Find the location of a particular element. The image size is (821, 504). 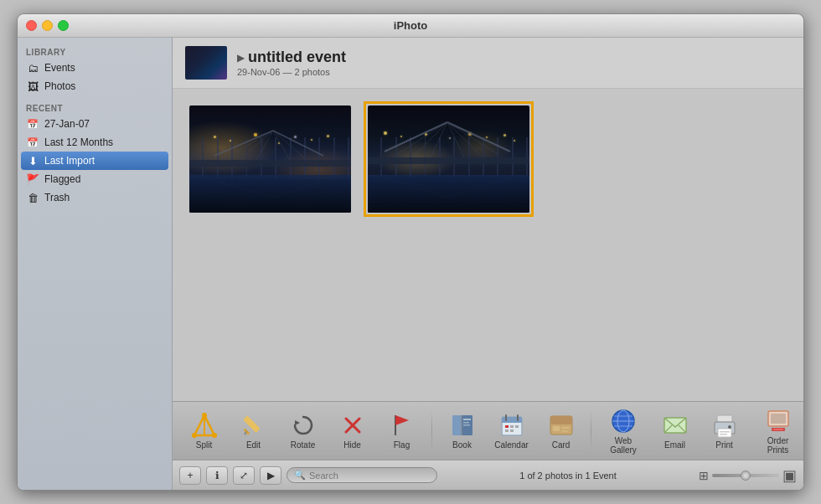

minimize-button is located at coordinates (47, 25).